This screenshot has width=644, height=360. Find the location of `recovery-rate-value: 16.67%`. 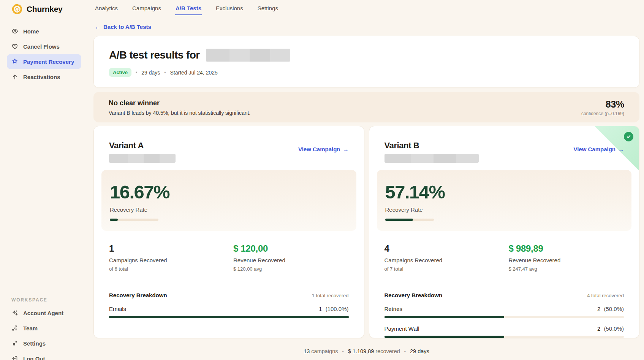

recovery-rate-value: 16.67% is located at coordinates (229, 192).